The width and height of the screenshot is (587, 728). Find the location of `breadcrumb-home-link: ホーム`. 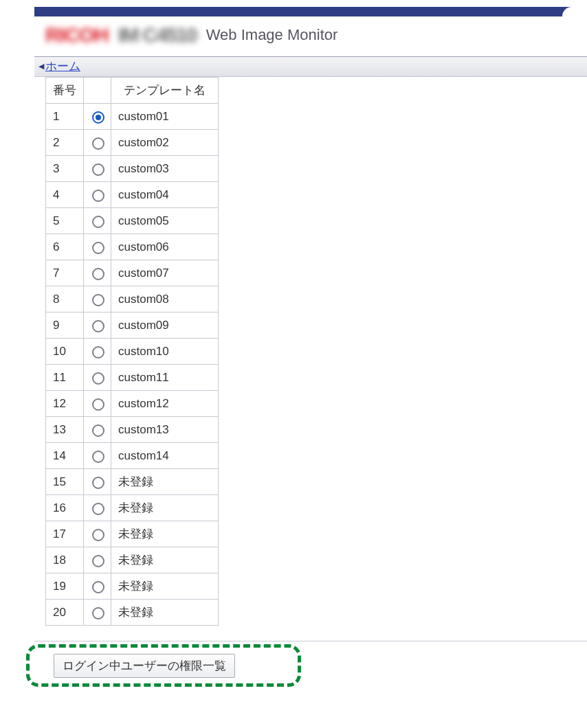

breadcrumb-home-link: ホーム is located at coordinates (63, 66).